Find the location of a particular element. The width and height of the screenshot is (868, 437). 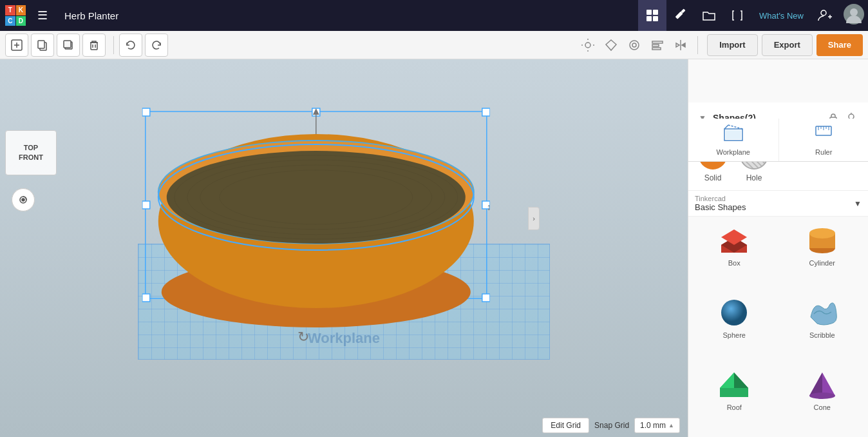

whats-new-button: What's New is located at coordinates (782, 15).